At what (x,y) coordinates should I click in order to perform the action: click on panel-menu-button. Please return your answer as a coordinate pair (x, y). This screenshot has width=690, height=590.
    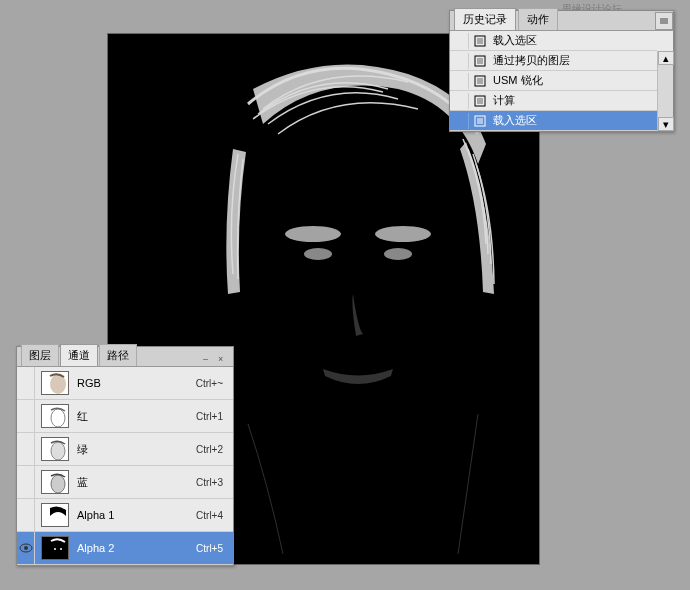
    Looking at the image, I should click on (664, 21).